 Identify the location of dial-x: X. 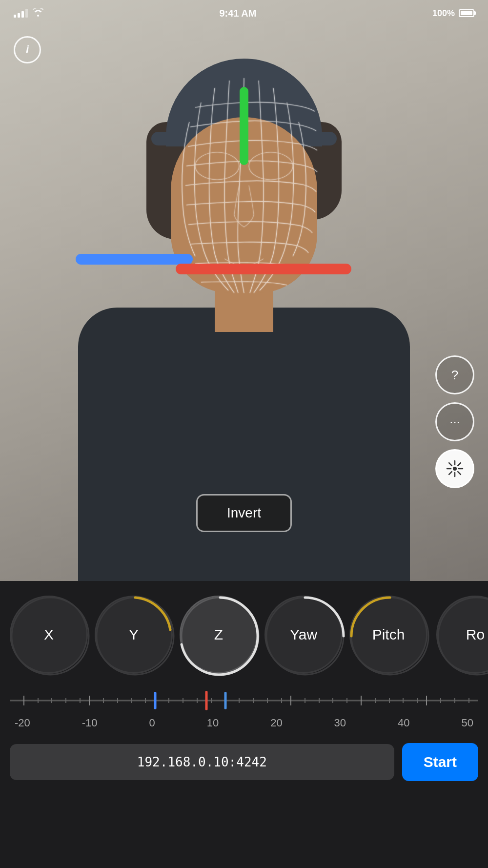
(49, 635).